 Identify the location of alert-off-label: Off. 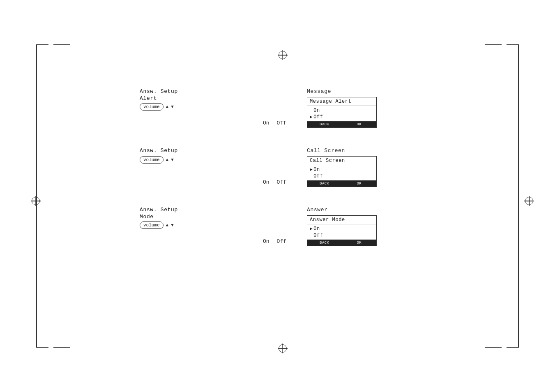
(282, 123).